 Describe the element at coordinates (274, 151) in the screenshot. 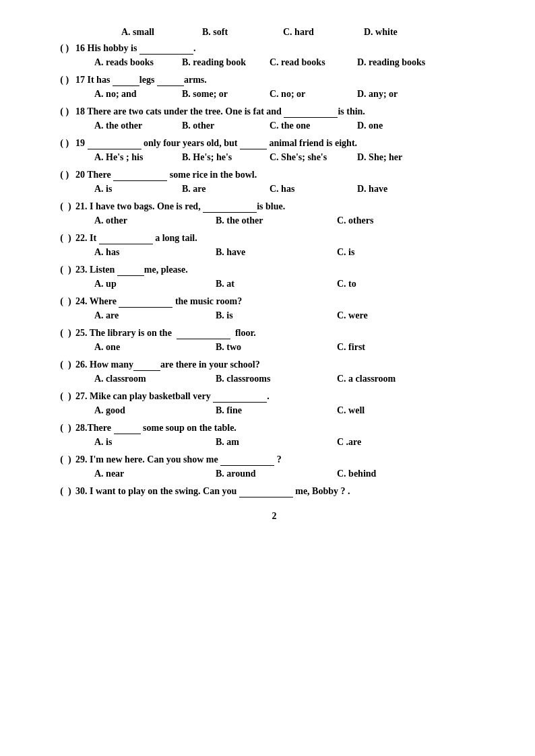

I see `question-19: ( ) 19 only four years old, but animal f…` at that location.